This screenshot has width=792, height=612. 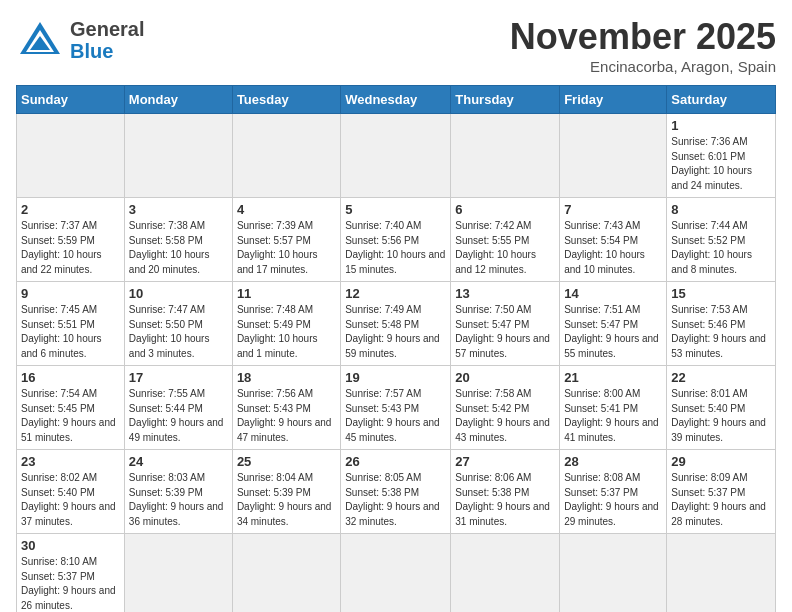 I want to click on day-info: Sunrise: 7:39 AM Sunset: 5:57 PM Dayligh…, so click(x=286, y=248).